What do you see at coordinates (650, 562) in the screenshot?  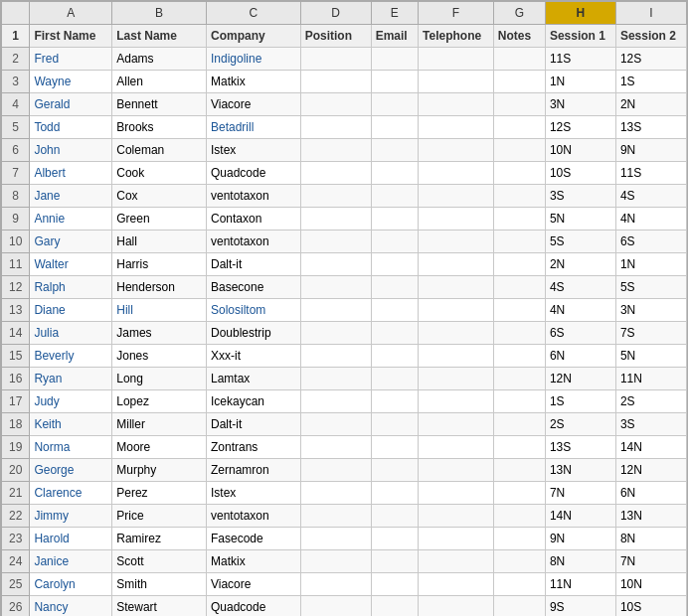 I see `cell-session2: 7N` at bounding box center [650, 562].